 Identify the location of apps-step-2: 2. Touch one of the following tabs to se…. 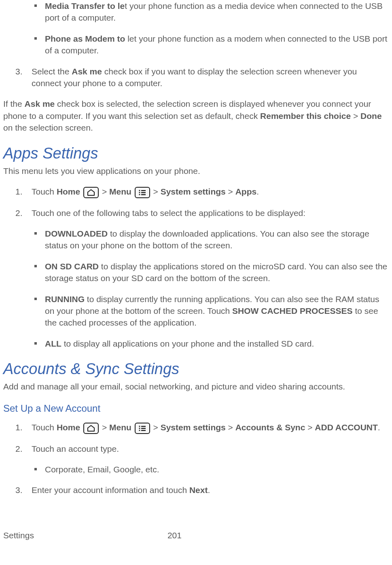
(196, 213).